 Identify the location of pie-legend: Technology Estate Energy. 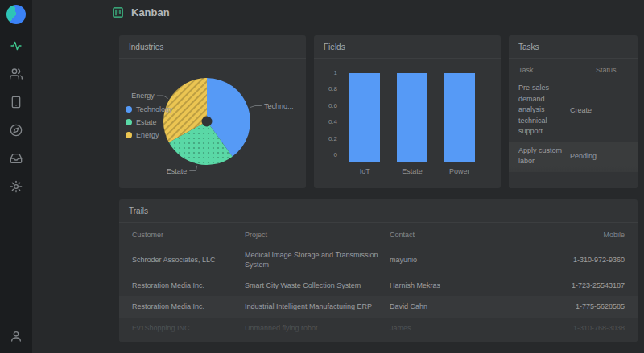
(150, 122).